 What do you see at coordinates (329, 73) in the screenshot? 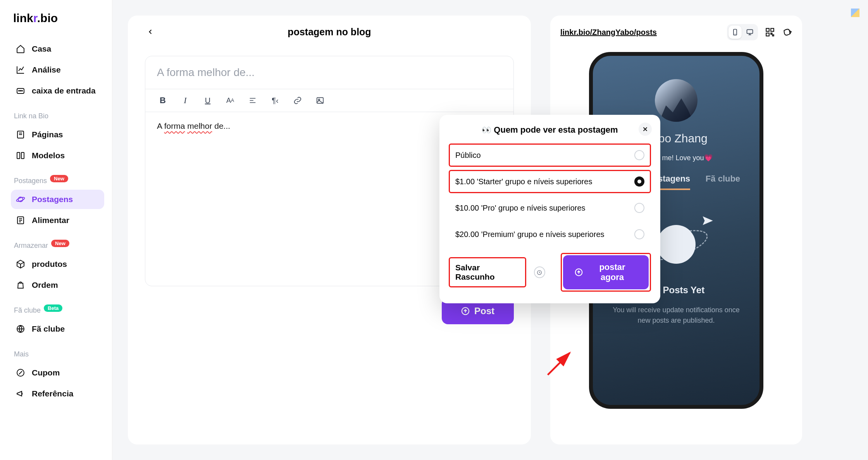
I see `post-title-input: A forma melhor de...` at bounding box center [329, 73].